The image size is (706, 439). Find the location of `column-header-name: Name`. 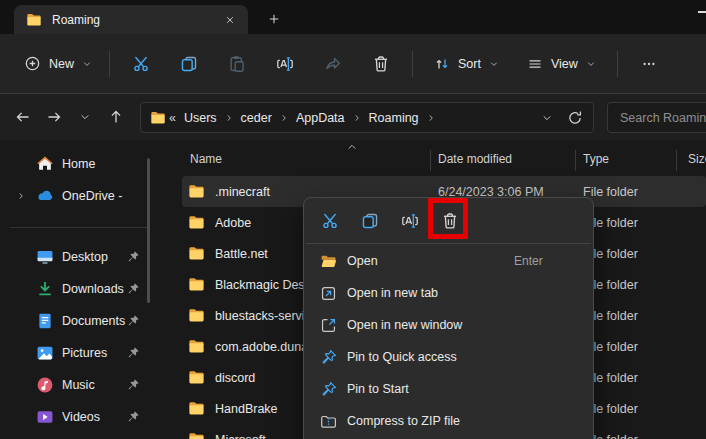

column-header-name: Name is located at coordinates (206, 159).